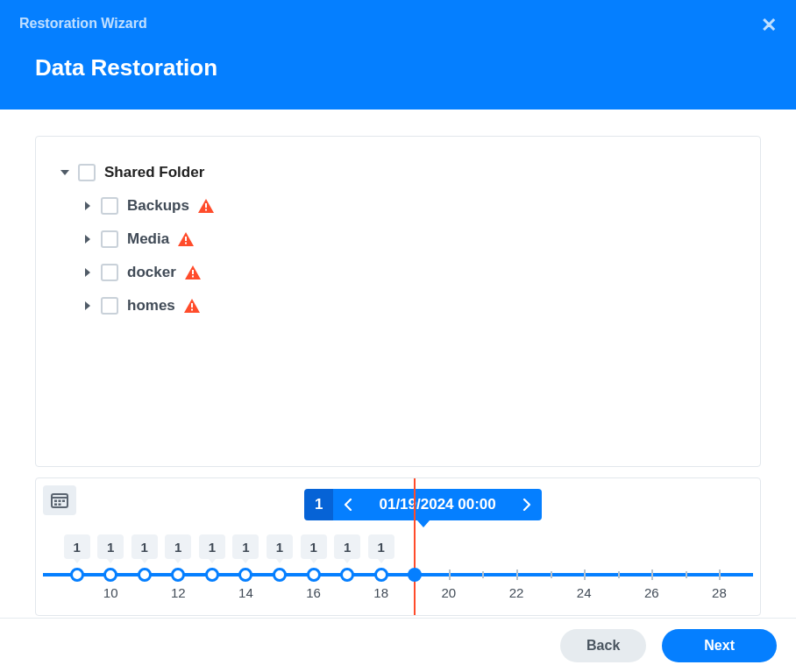 Image resolution: width=796 pixels, height=672 pixels. I want to click on date-selector-pill: 1 01/19/2024 00:00, so click(423, 505).